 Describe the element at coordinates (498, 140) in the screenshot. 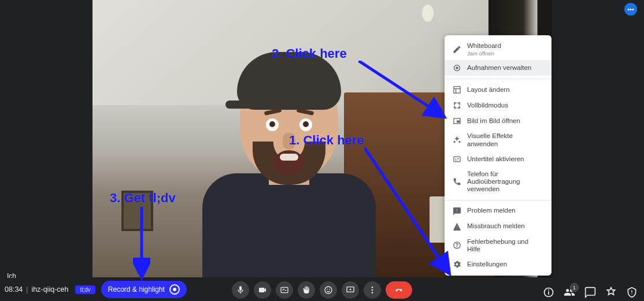

I see `menu-item-visual-effects: Visuelle Effekte anwenden` at that location.